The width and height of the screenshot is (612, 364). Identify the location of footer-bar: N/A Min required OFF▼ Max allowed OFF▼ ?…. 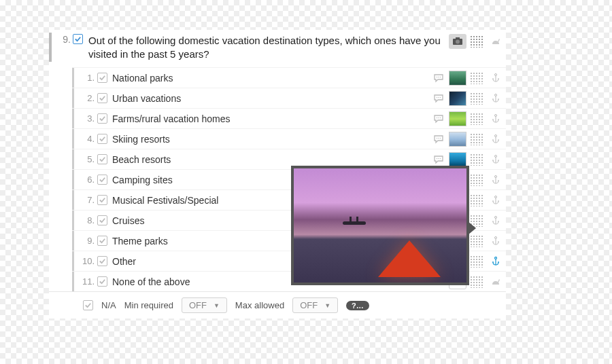
(277, 305).